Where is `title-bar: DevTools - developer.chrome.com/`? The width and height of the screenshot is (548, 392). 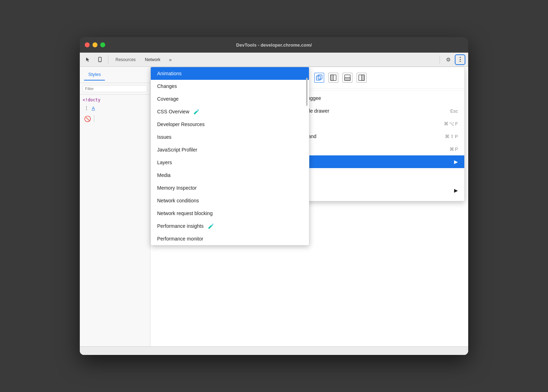
title-bar: DevTools - developer.chrome.com/ is located at coordinates (274, 45).